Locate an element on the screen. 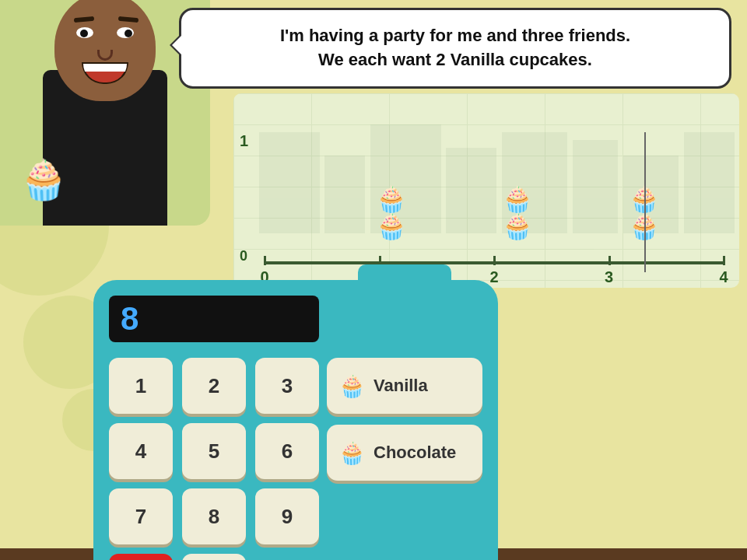 This screenshot has width=747, height=560. speech-text-line1: I'm having a party for me and three frie… is located at coordinates (455, 48).